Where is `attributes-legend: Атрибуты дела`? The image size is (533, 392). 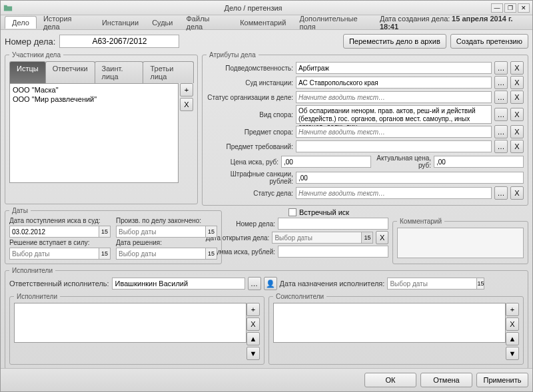
attributes-legend: Атрибуты дела is located at coordinates (233, 55).